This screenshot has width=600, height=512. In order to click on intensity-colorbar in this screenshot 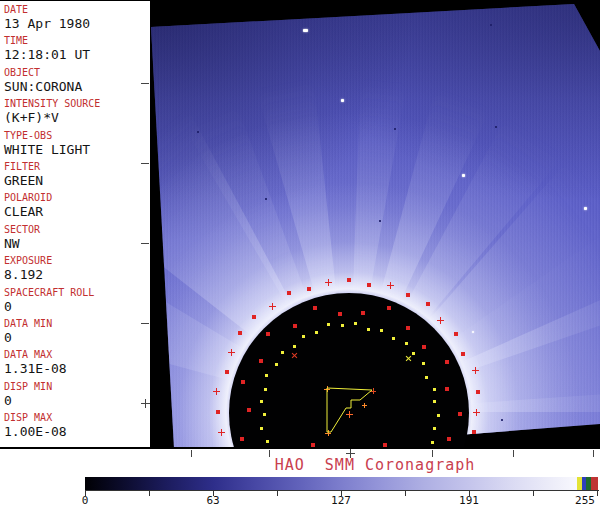, I will do `click(342, 484)`.